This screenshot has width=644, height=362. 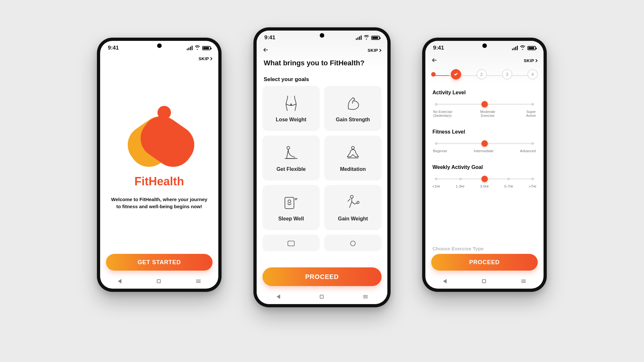 I want to click on slider-label: Moderate Exercise, so click(x=488, y=114).